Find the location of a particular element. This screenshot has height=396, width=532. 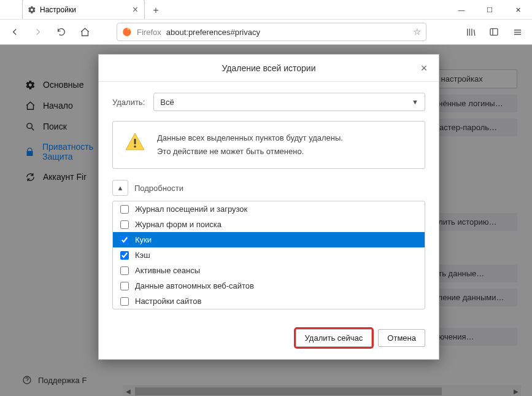

check-item: Кэш is located at coordinates (269, 255).